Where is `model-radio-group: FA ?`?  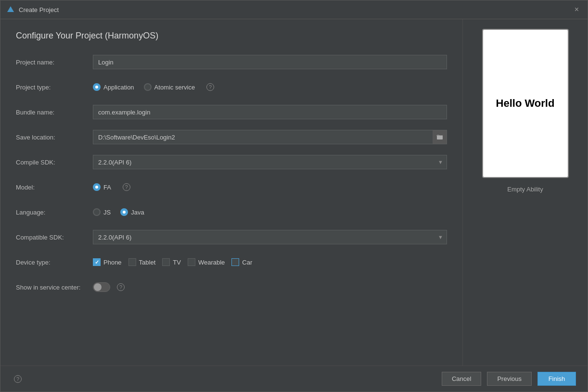 model-radio-group: FA ? is located at coordinates (270, 187).